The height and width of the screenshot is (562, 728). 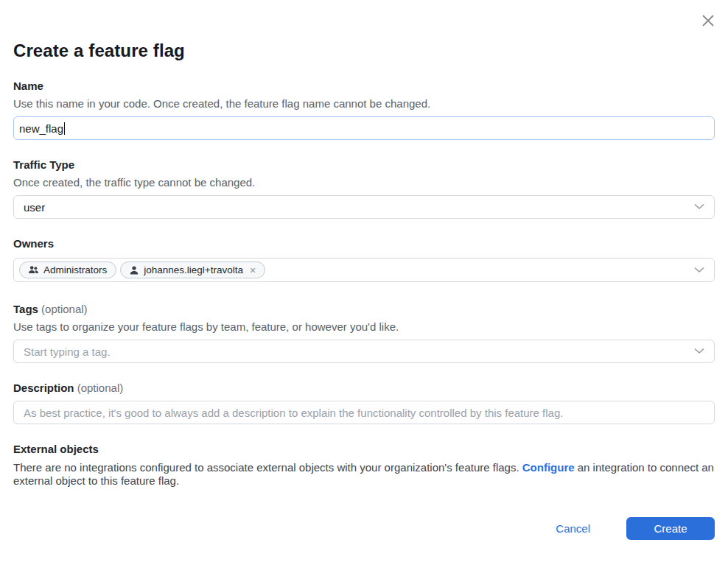 I want to click on name-label: Name, so click(x=364, y=85).